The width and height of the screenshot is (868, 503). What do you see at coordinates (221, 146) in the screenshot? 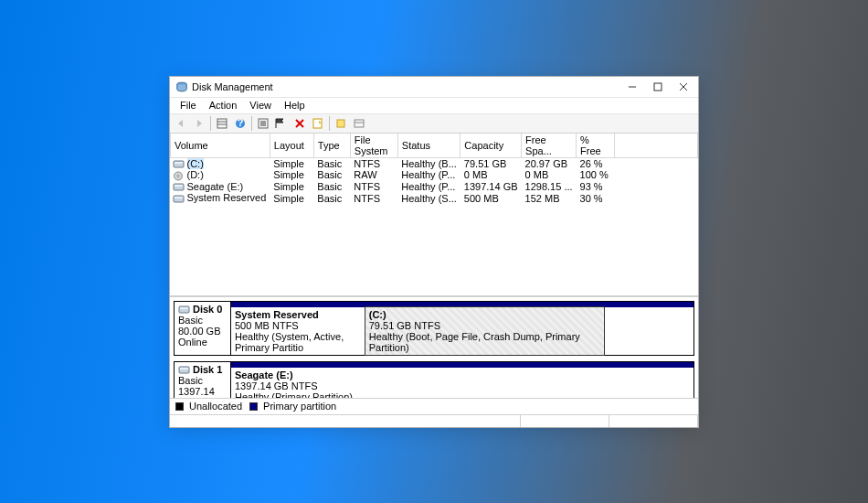
I see `col-volume: Volume` at bounding box center [221, 146].